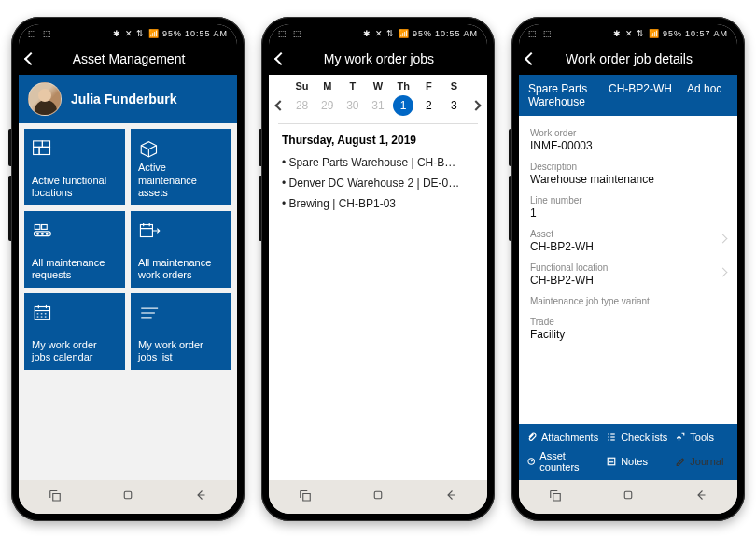  I want to click on calendar-day: 29, so click(327, 106).